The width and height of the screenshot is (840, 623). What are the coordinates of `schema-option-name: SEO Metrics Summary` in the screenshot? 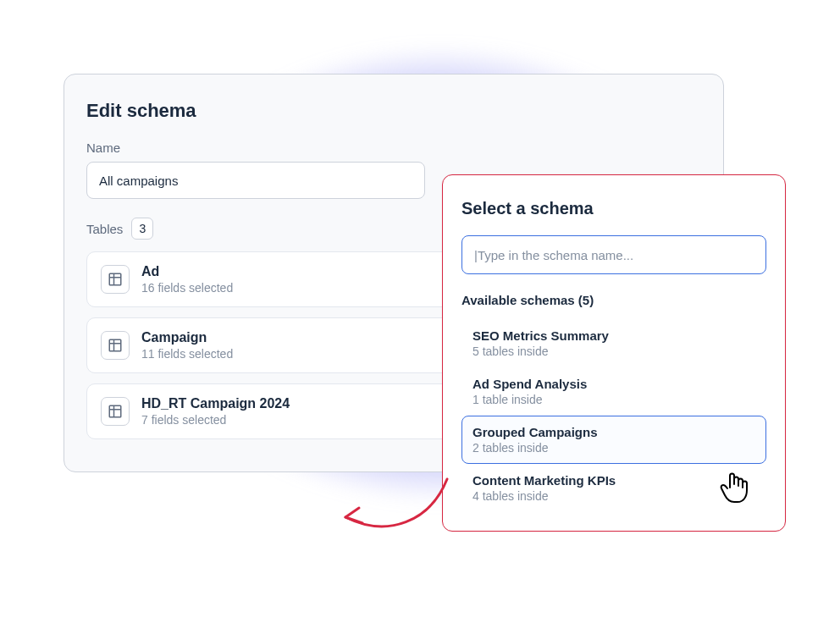 It's located at (614, 335).